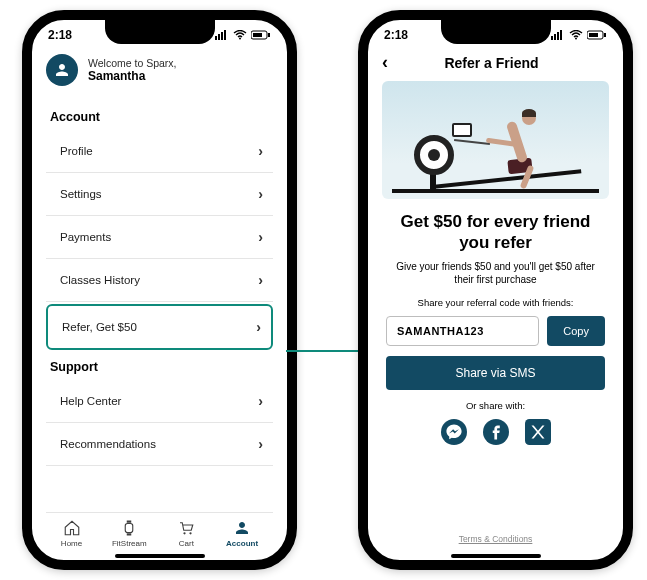 The width and height of the screenshot is (647, 580). What do you see at coordinates (496, 331) in the screenshot?
I see `code-row: SAMANTHA123 Copy` at bounding box center [496, 331].